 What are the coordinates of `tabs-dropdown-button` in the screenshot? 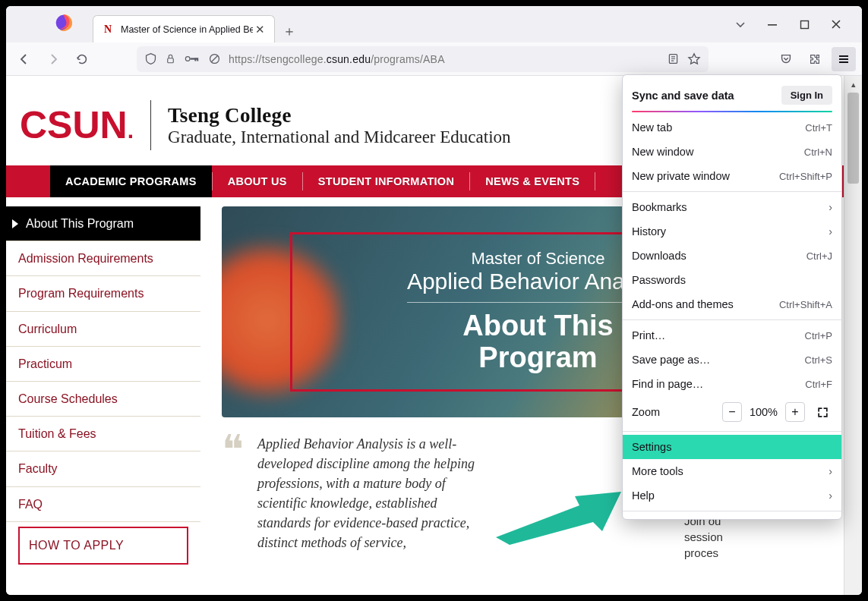 It's located at (740, 24).